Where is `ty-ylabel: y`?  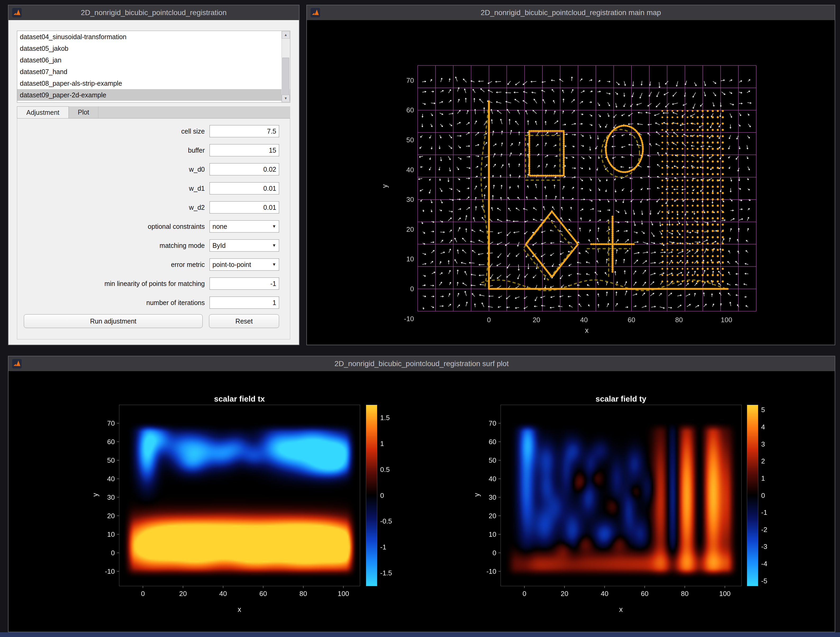 ty-ylabel: y is located at coordinates (477, 495).